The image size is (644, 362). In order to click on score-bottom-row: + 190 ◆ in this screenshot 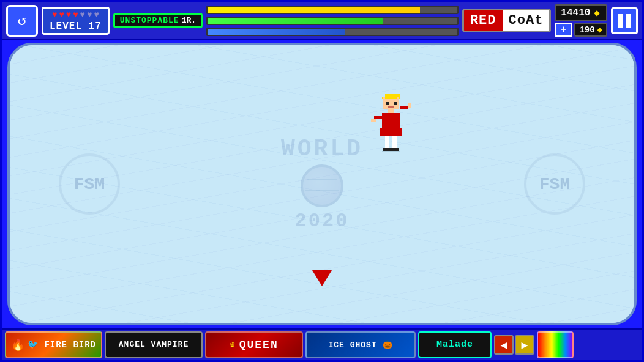, I will do `click(581, 29)`.